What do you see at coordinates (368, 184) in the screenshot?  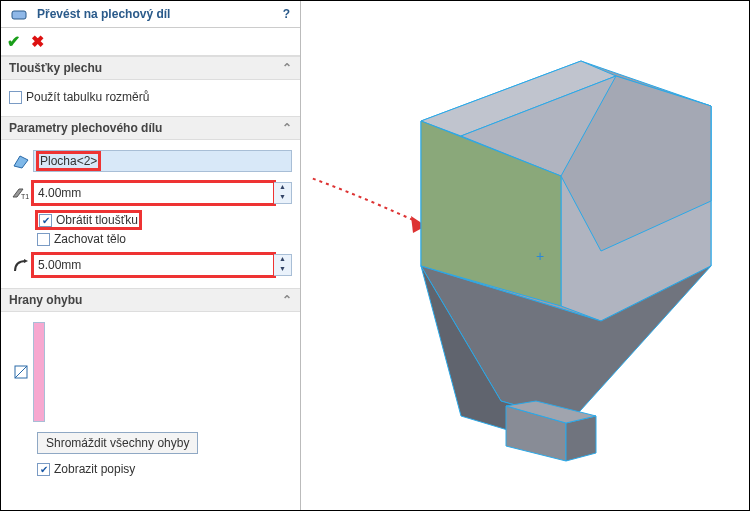 I see `callout-arrow` at bounding box center [368, 184].